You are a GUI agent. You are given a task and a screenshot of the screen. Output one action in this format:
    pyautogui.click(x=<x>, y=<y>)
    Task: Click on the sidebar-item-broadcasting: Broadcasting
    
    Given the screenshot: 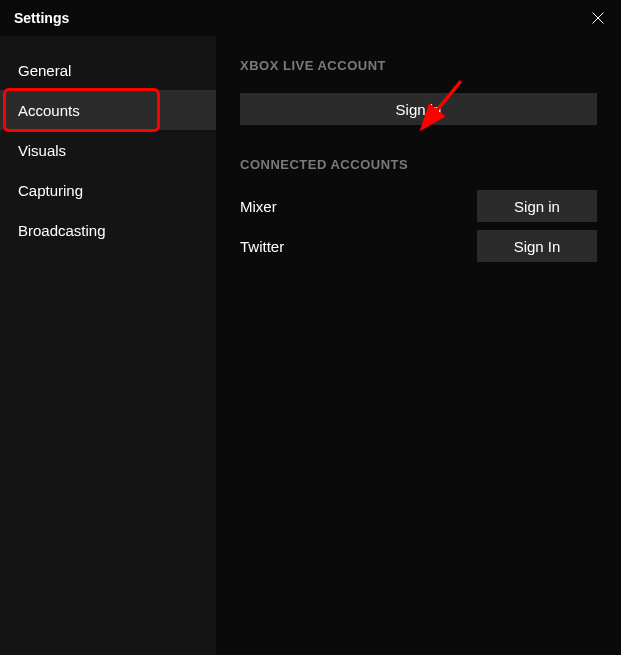 What is the action you would take?
    pyautogui.click(x=108, y=230)
    